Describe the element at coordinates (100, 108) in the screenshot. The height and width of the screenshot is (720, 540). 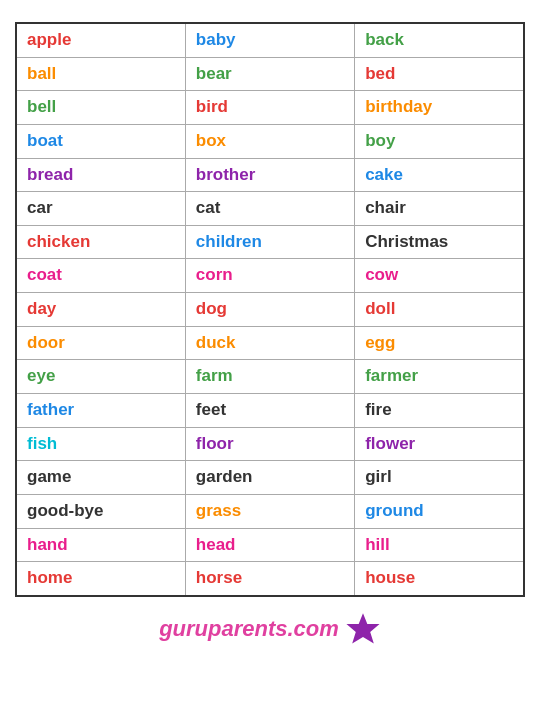
I see `word-cell: bell` at that location.